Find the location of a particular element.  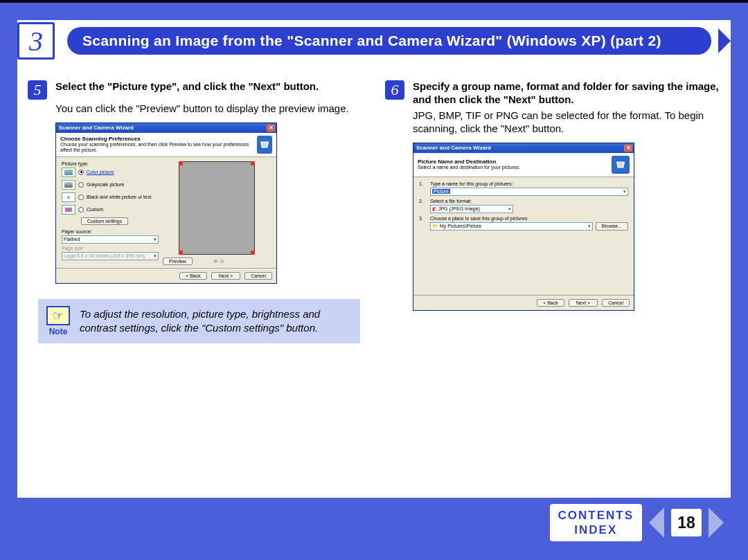

q1-label: Type a name for this group of pictures: is located at coordinates (529, 184).